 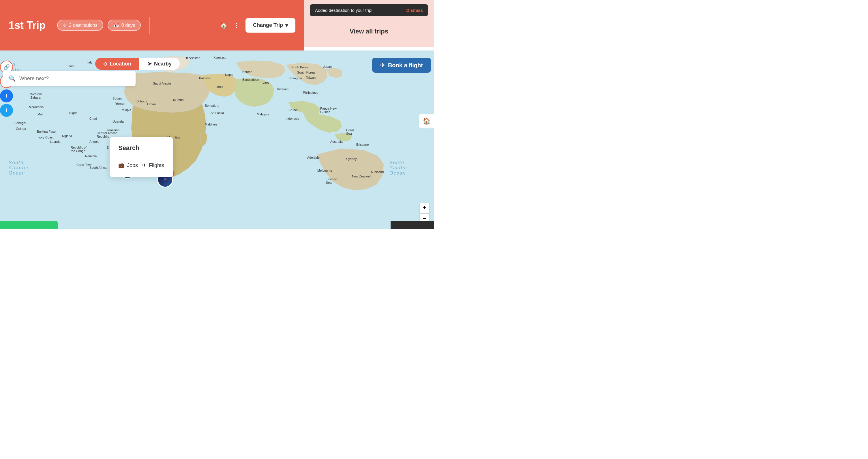 I want to click on search-bar: 🔍, so click(x=69, y=79).